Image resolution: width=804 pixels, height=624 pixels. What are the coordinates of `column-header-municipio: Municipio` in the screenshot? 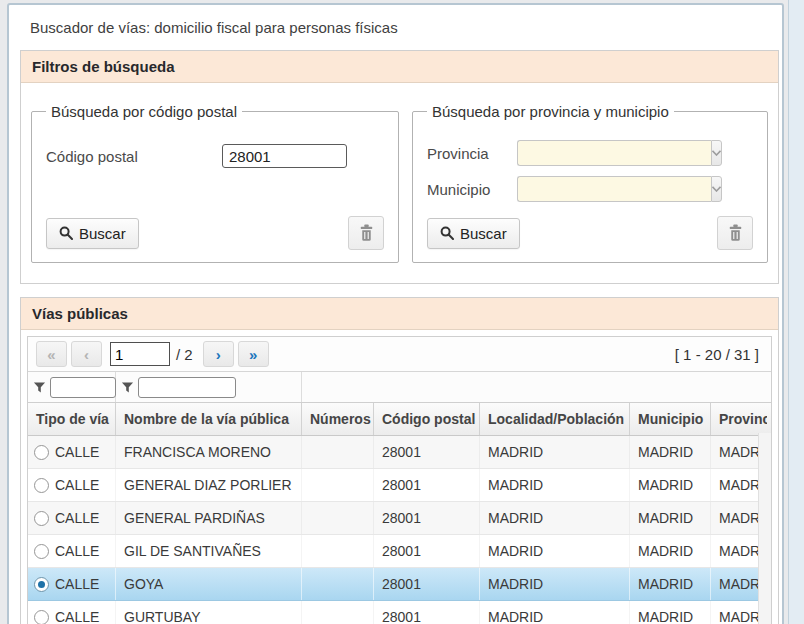 It's located at (670, 419).